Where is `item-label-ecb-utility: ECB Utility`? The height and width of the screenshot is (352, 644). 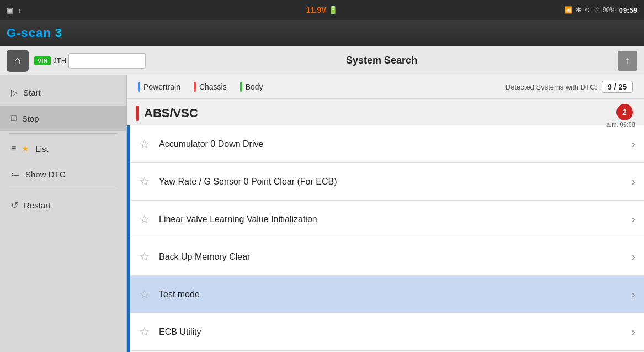 item-label-ecb-utility: ECB Utility is located at coordinates (395, 332).